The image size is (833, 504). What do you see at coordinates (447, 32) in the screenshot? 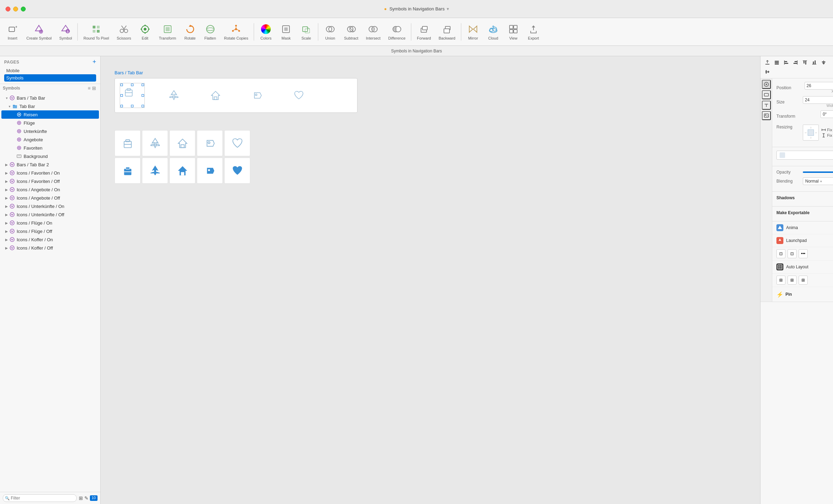
I see `toolbar-backward: Backward` at bounding box center [447, 32].